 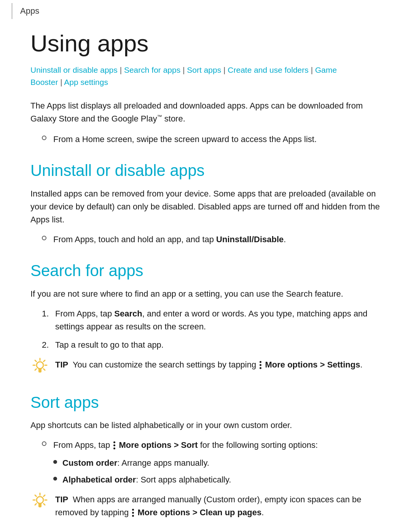 I want to click on sort-sub-bullet-alpha-text: Alphabetical order: Sort apps alphabetic…, so click(x=147, y=480).